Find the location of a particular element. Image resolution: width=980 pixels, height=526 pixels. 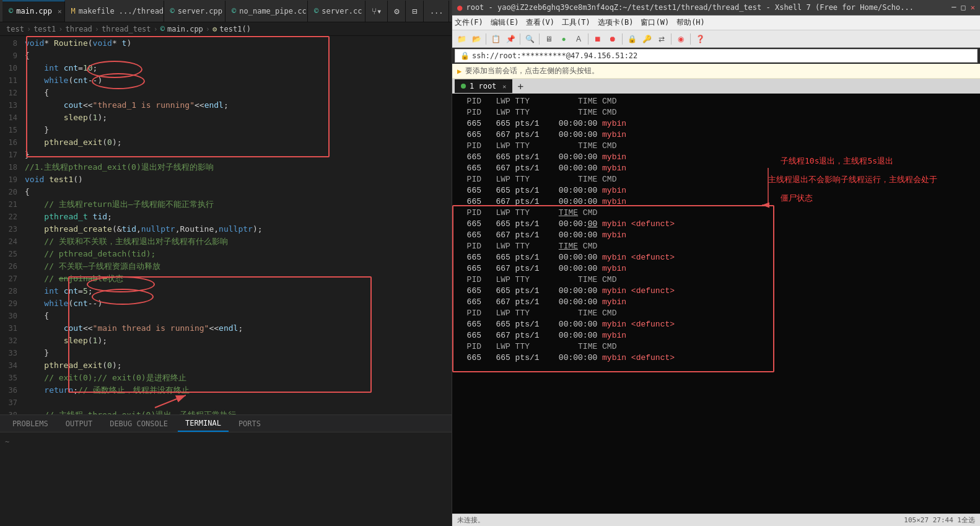

toolbar-new: 📁 is located at coordinates (462, 39).